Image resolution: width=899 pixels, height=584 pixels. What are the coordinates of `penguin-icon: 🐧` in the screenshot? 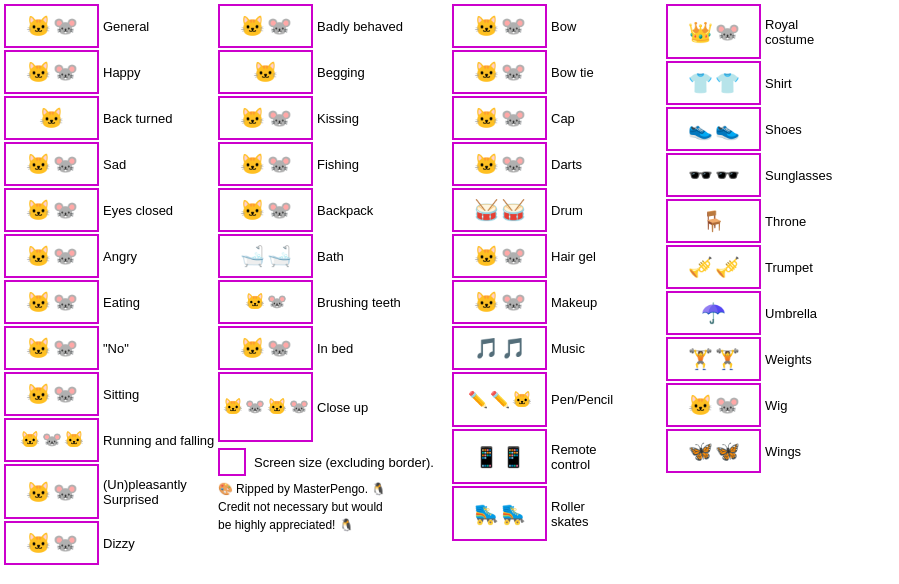 It's located at (378, 489).